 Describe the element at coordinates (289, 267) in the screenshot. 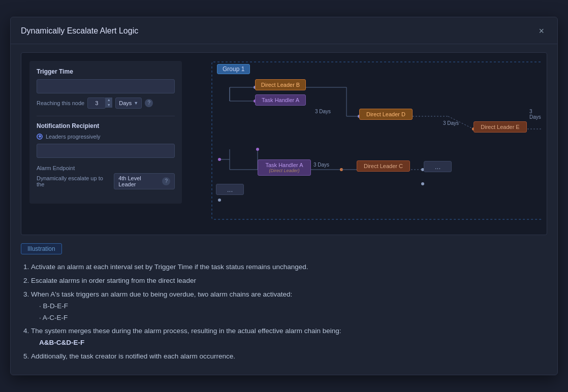

I see `desc-item-1: Activate an alarm at each interval set b…` at that location.